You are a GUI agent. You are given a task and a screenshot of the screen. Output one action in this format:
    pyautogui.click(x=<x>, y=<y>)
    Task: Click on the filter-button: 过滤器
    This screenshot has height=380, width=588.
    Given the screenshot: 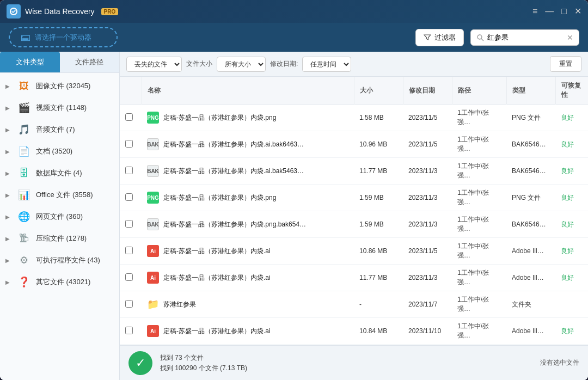 What is the action you would take?
    pyautogui.click(x=440, y=38)
    